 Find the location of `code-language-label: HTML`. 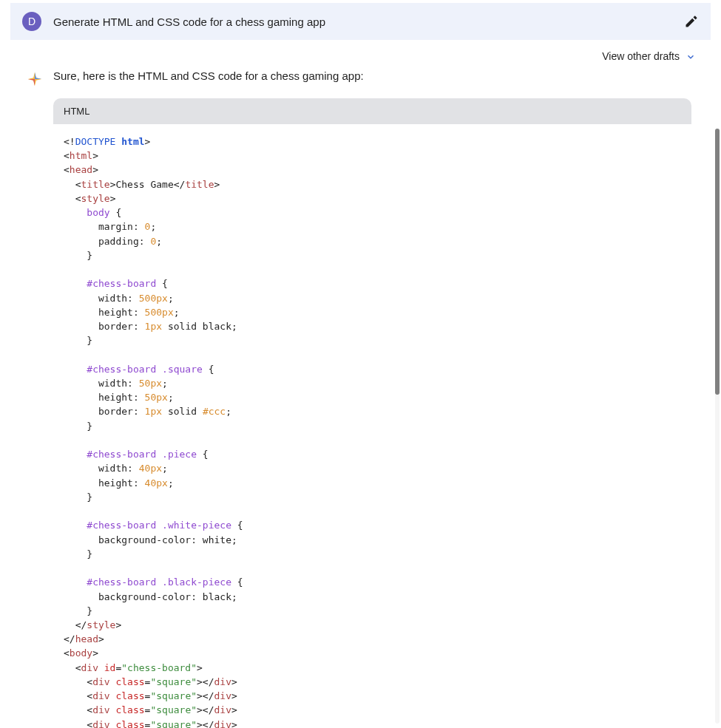

code-language-label: HTML is located at coordinates (373, 111).